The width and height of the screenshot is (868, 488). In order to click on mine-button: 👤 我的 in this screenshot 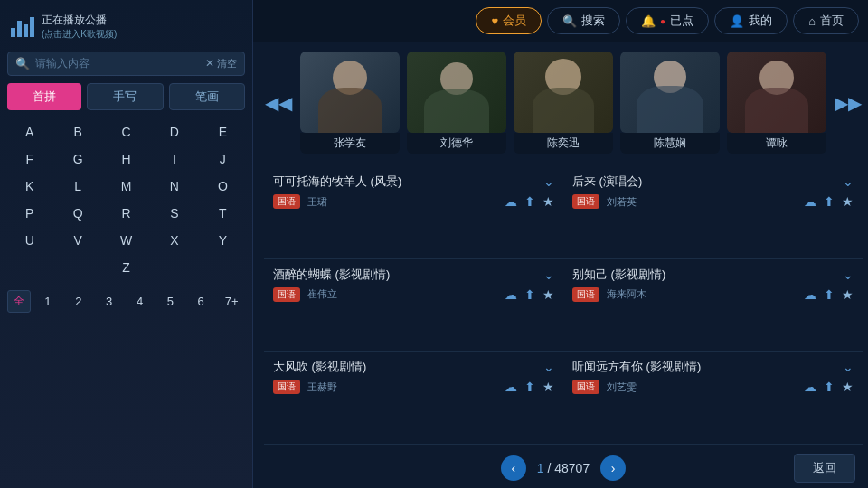, I will do `click(750, 21)`.